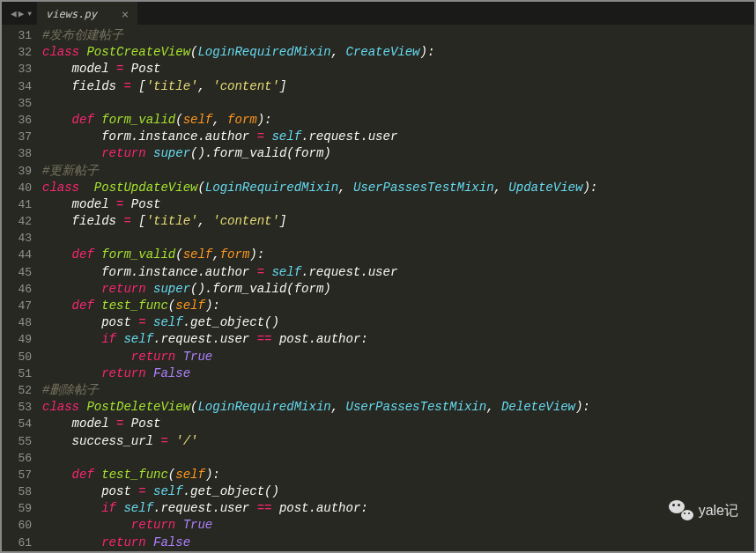 The height and width of the screenshot is (553, 756). What do you see at coordinates (378, 13) in the screenshot?
I see `tab-bar: ◀ ▶ ▼ views.py ×` at bounding box center [378, 13].